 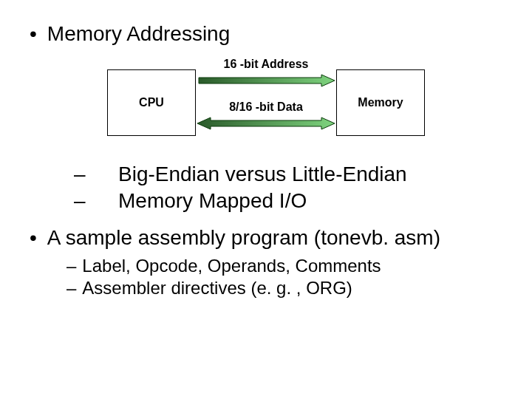 What do you see at coordinates (288, 188) in the screenshot?
I see `sub-list-1: – Big-Endian versus Little-Endian – Memo…` at bounding box center [288, 188].